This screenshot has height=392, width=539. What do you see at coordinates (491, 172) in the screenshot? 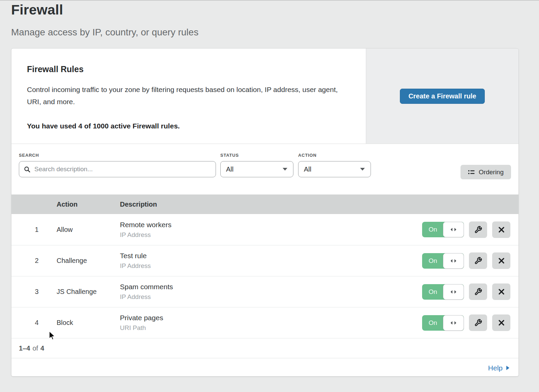
I see `ordering-button-label: Ordering` at bounding box center [491, 172].